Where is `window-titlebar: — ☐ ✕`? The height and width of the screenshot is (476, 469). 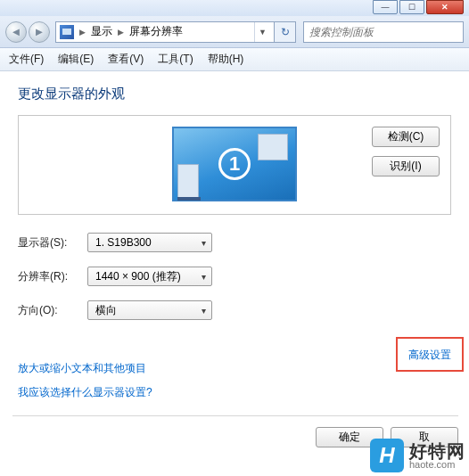
window-titlebar: — ☐ ✕ is located at coordinates (234, 8).